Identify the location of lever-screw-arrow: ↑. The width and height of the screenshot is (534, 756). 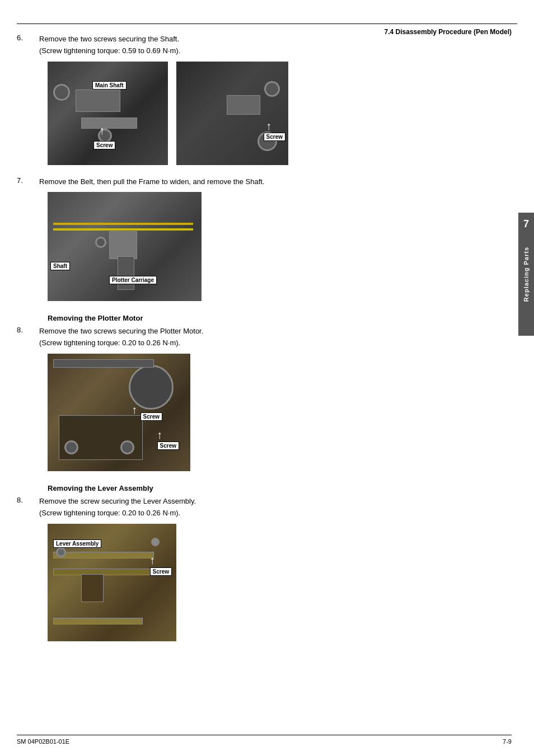
(152, 560).